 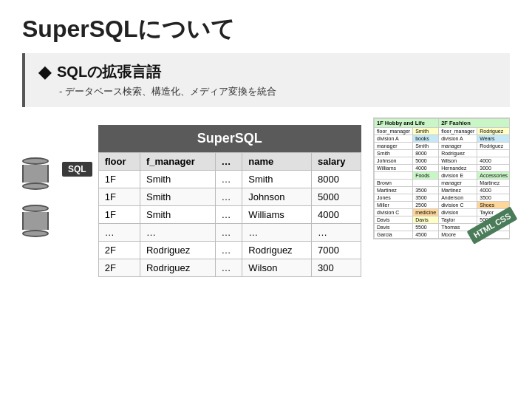 What do you see at coordinates (426, 154) in the screenshot?
I see `mini-cell: 8000` at bounding box center [426, 154].